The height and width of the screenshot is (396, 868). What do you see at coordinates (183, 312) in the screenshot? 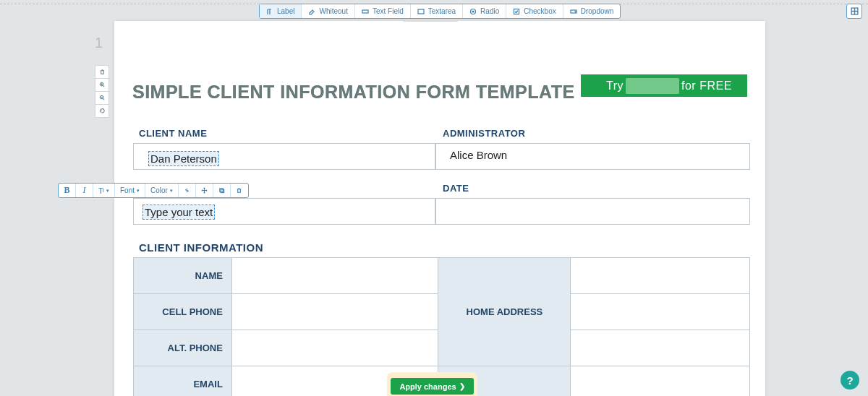
I see `row-header-cell: CELL PHONE` at bounding box center [183, 312].